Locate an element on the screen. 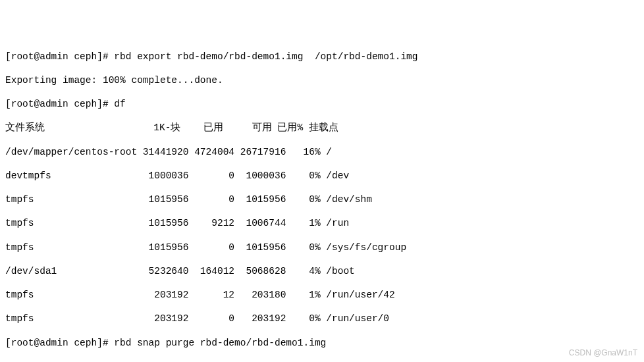  df-row: tmpfs 1015956 0 1015956 0% /dev/shm is located at coordinates (322, 199).